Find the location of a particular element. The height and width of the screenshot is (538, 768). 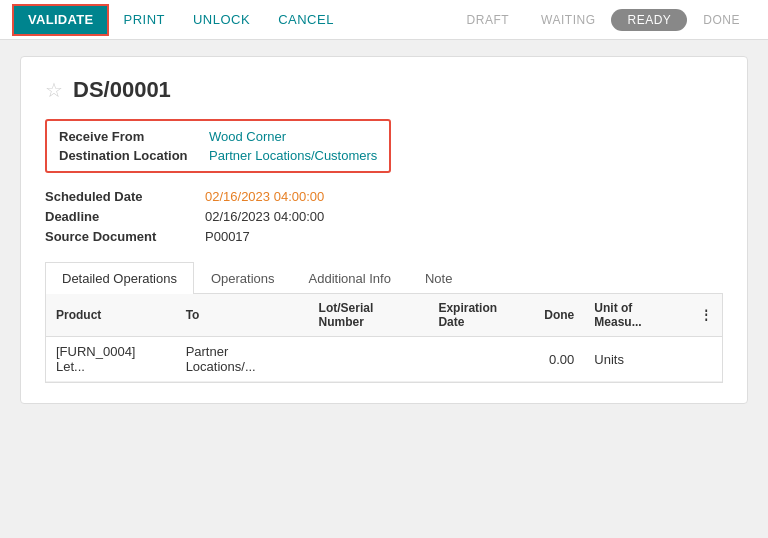

col-header-expiration-date: Expiration Date is located at coordinates (481, 316).